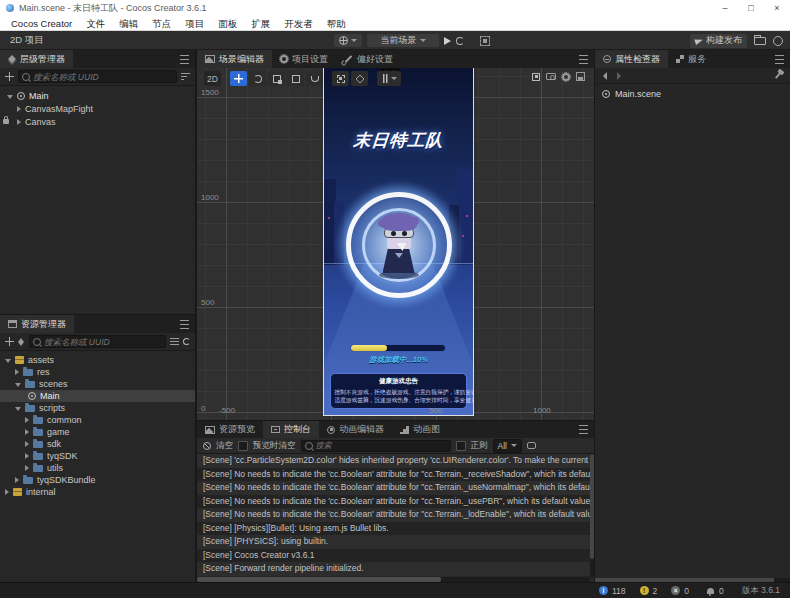 The width and height of the screenshot is (790, 598). What do you see at coordinates (98, 468) in the screenshot?
I see `asset-row-utils: utils` at bounding box center [98, 468].